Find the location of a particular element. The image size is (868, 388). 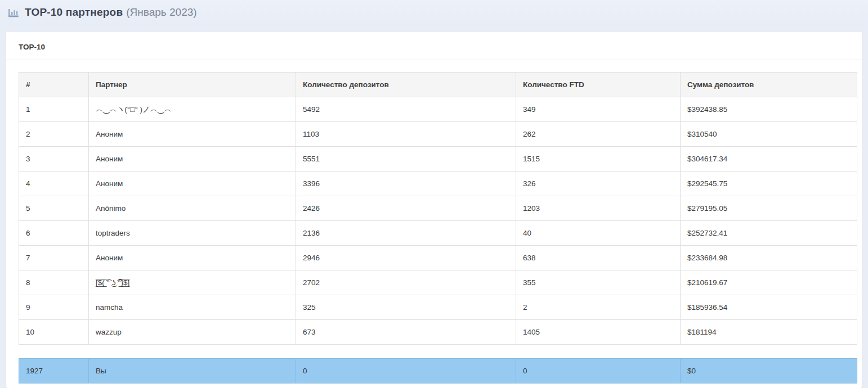

cell: 10 is located at coordinates (54, 332).